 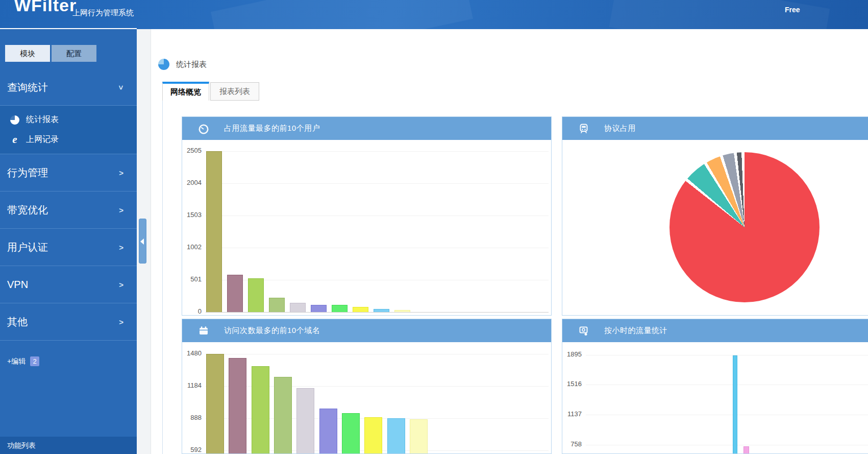 I want to click on y-tick-label: 758, so click(x=576, y=444).